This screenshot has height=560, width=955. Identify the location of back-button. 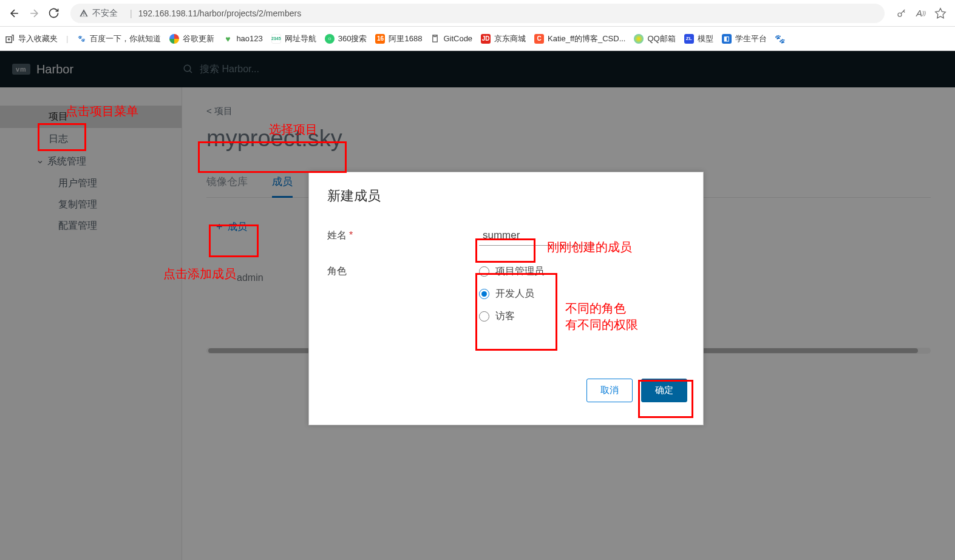
(15, 13).